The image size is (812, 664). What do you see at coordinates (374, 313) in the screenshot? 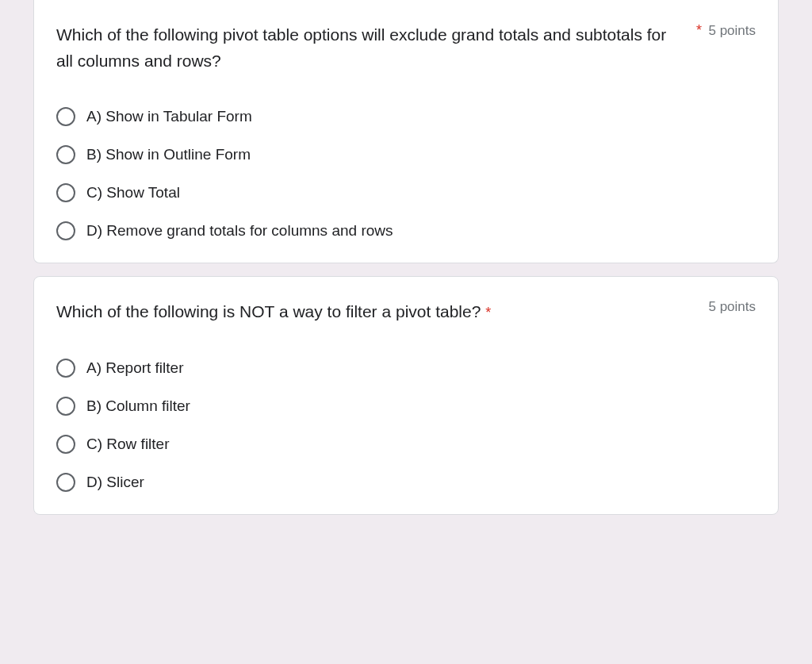
I see `question-text: Which of the following is NOT a way to f…` at bounding box center [374, 313].